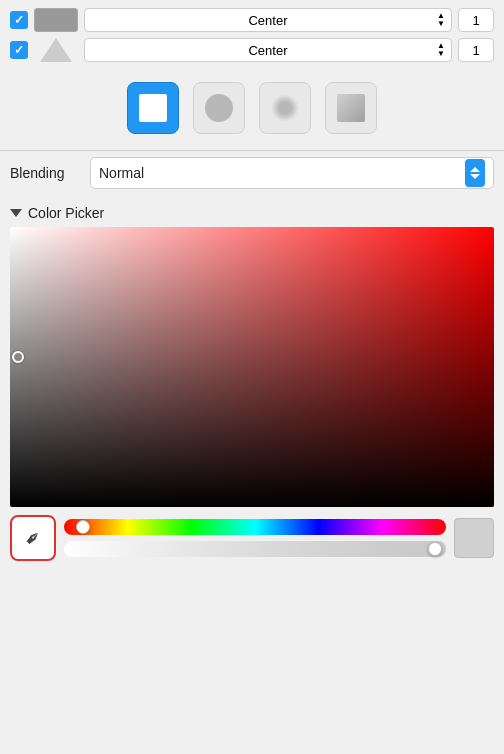  Describe the element at coordinates (292, 173) in the screenshot. I see `blending-dropdown: Normal` at that location.